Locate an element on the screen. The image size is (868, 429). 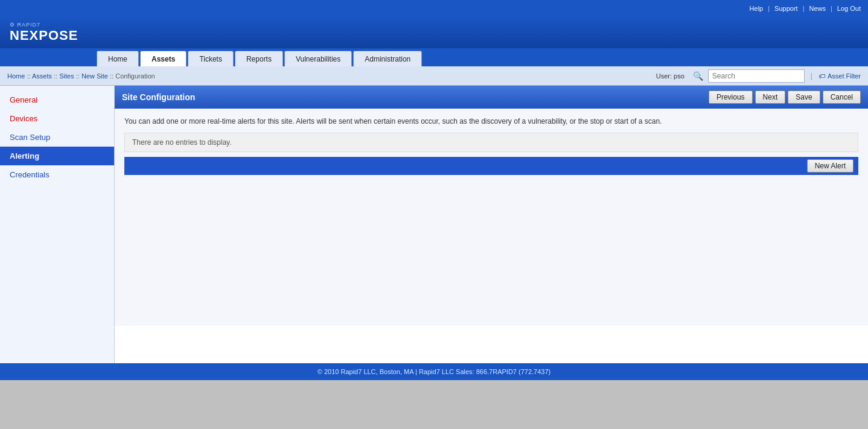
footer: © 2010 Rapid7 LLC, Boston, MA | Rapid7 L… is located at coordinates (434, 372).